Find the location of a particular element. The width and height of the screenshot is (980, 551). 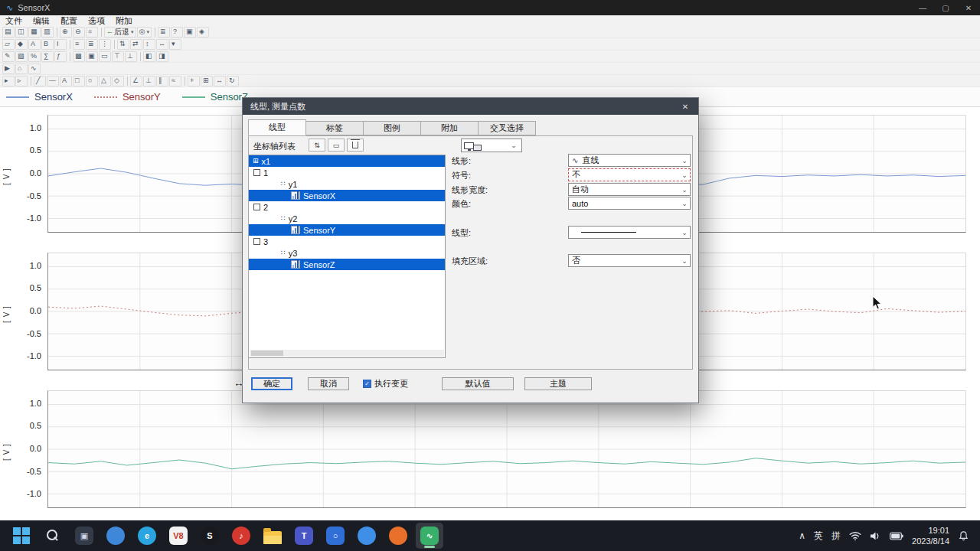

battery-icon is located at coordinates (897, 536).